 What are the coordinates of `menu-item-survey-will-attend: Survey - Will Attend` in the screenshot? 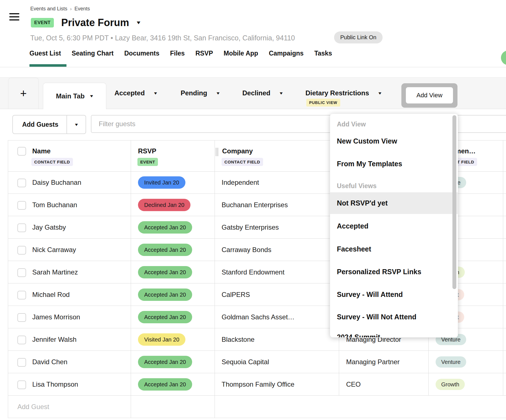 It's located at (370, 294).